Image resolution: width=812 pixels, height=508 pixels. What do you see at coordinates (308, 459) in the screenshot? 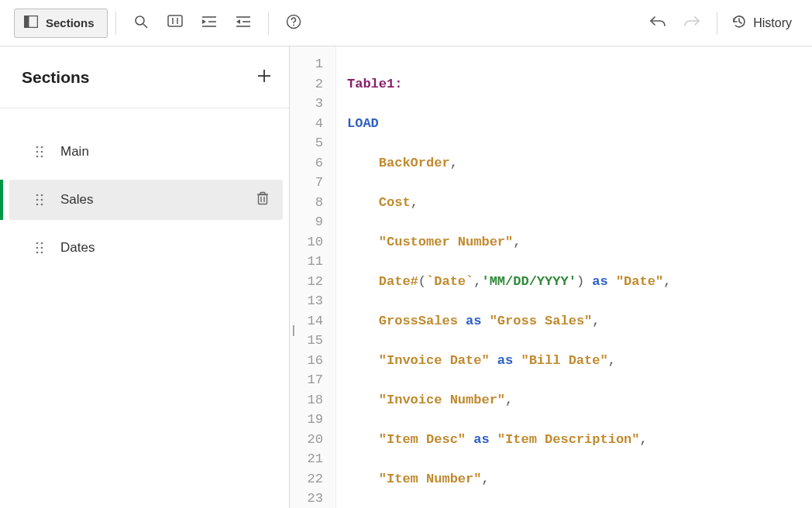
I see `line-number: 21` at bounding box center [308, 459].